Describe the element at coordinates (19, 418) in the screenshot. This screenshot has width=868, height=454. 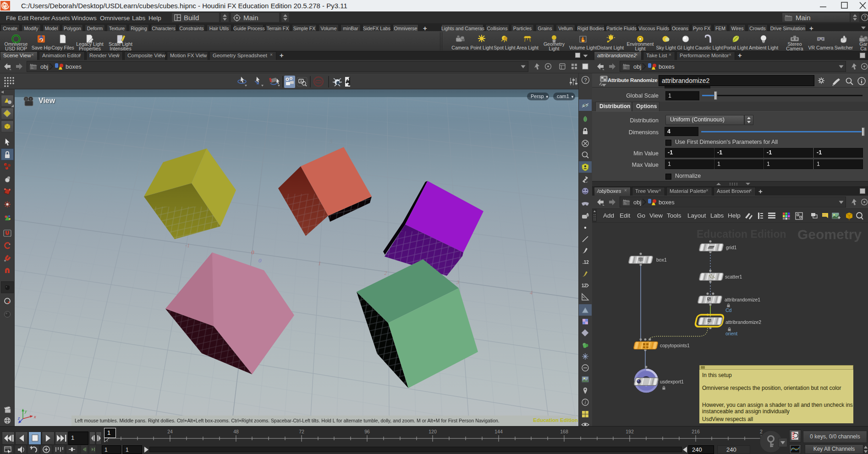
I see `svg-text: z` at that location.